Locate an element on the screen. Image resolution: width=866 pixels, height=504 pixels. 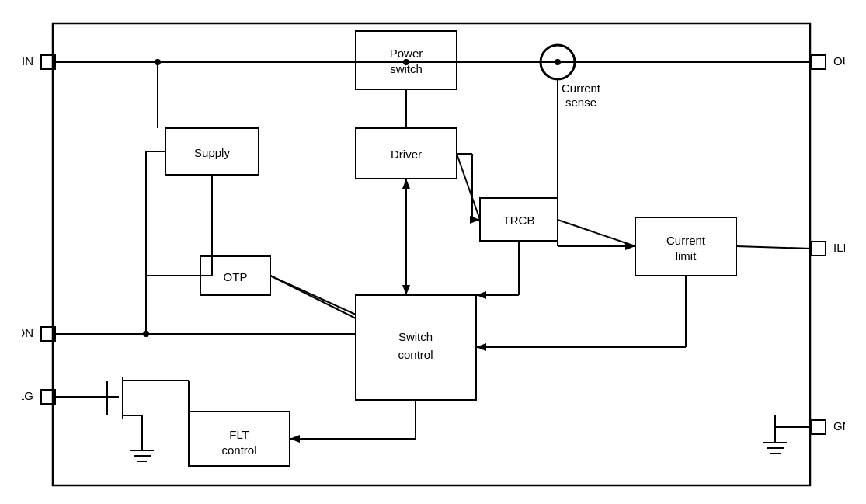
out-label: OUT is located at coordinates (839, 61).